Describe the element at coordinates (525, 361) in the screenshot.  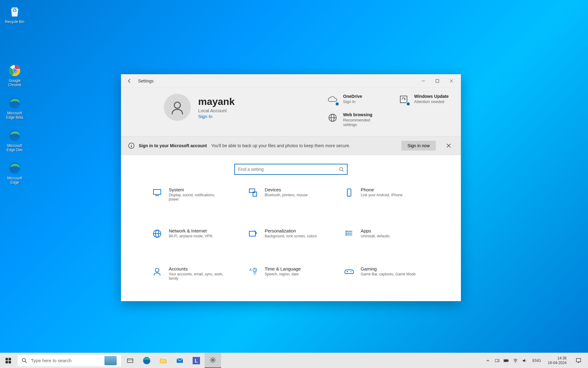
I see `tray-volume` at that location.